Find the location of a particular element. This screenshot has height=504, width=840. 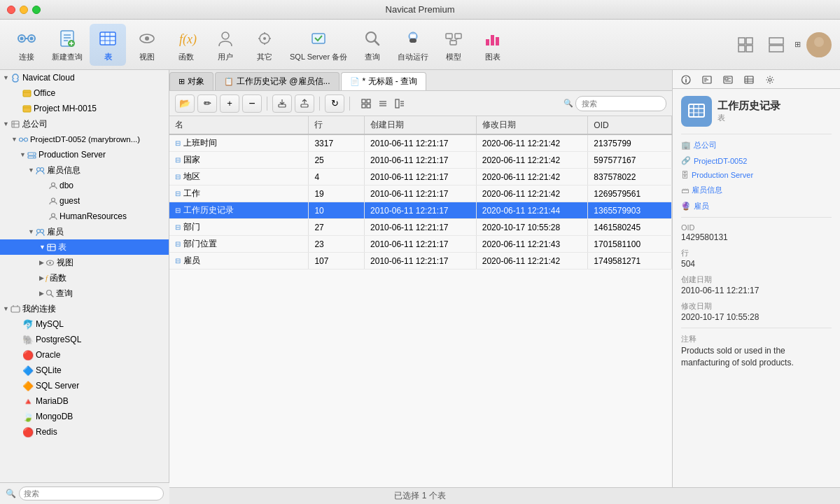

table-row: ⊟雇员 107 2010-06-11 12:21:17 2020-06-11 1… is located at coordinates (421, 261).